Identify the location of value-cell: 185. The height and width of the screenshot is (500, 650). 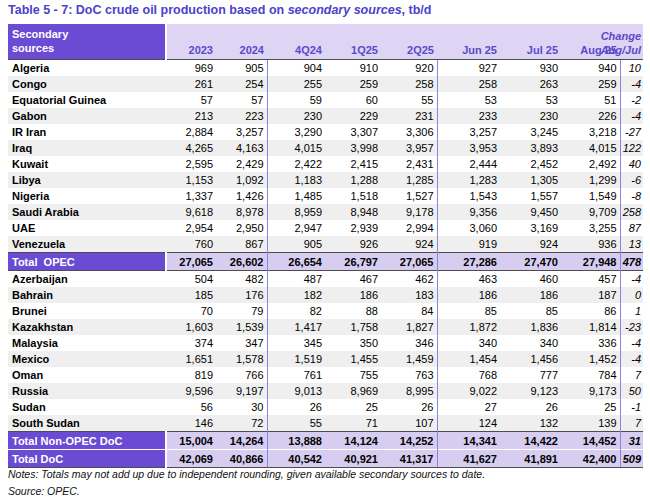
(191, 295).